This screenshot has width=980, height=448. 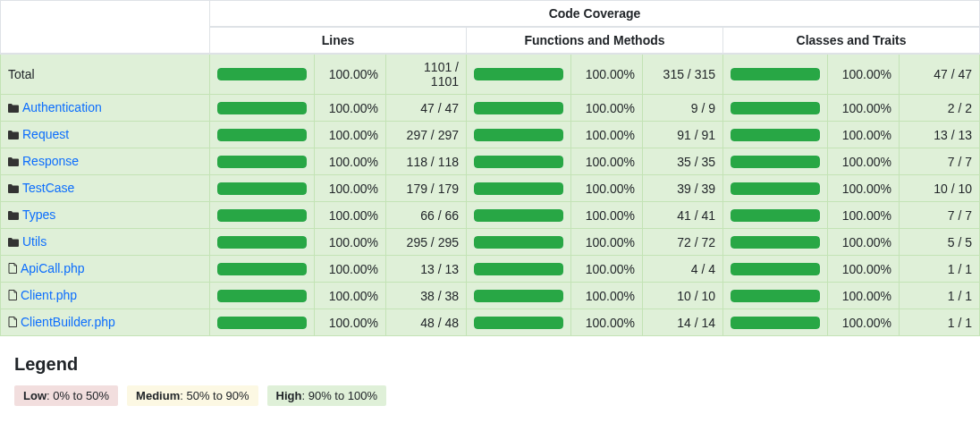 What do you see at coordinates (50, 161) in the screenshot?
I see `row-link: Response` at bounding box center [50, 161].